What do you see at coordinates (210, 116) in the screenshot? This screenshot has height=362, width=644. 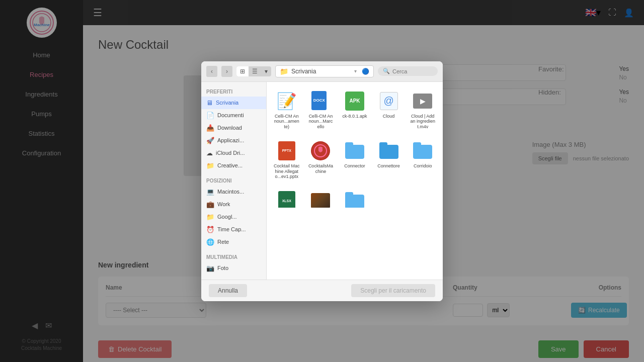 I see `documenti-icon: 📄` at bounding box center [210, 116].